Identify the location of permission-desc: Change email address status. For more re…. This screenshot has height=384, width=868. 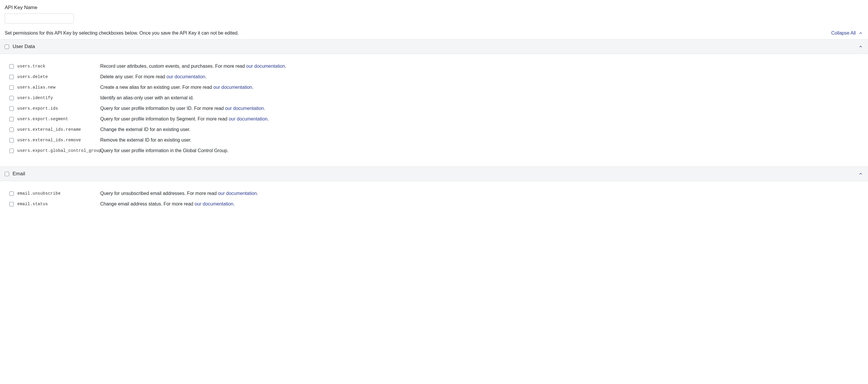
(167, 204).